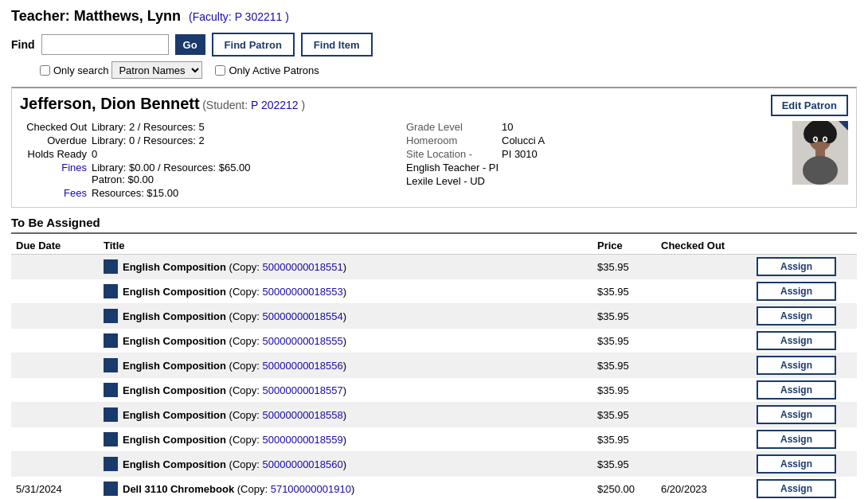 The image size is (868, 499). Describe the element at coordinates (239, 17) in the screenshot. I see `faculty-info: (Faculty: P 302211 )` at that location.